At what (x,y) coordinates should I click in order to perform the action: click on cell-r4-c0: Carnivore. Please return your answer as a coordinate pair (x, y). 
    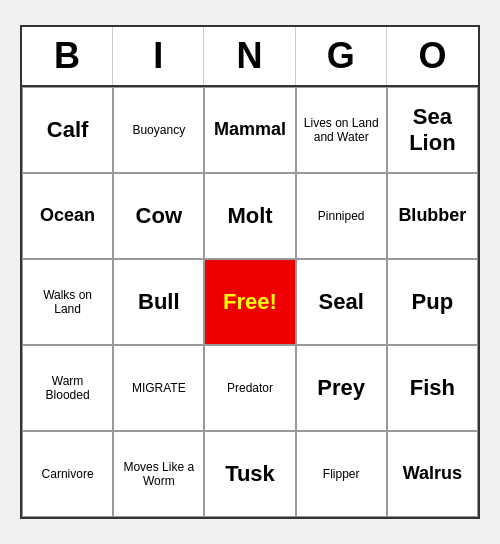
    Looking at the image, I should click on (68, 474).